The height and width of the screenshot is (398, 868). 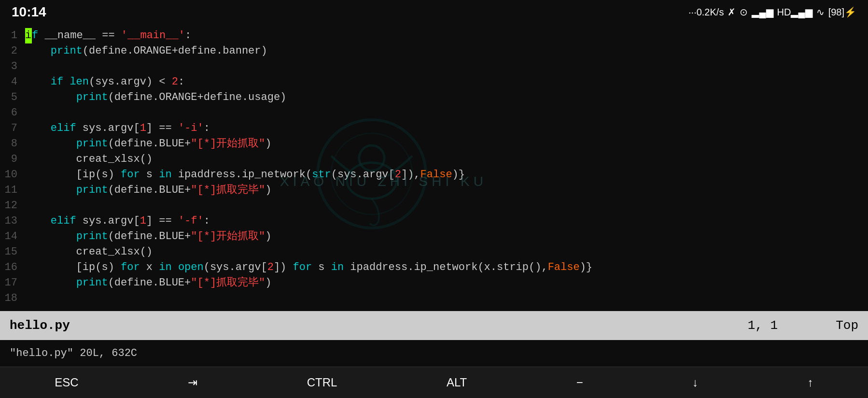 What do you see at coordinates (434, 36) in the screenshot?
I see `code-line: 1if __name__ == '__main__':` at bounding box center [434, 36].